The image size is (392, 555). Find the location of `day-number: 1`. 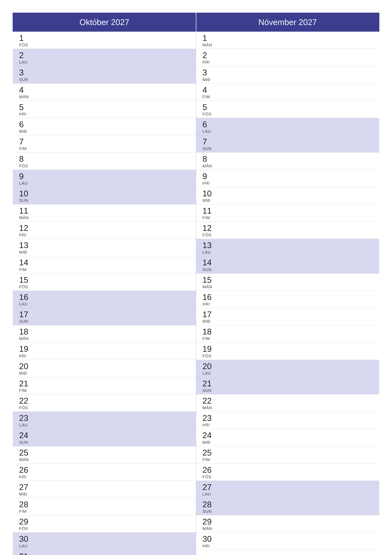

day-number: 1 is located at coordinates (288, 38).